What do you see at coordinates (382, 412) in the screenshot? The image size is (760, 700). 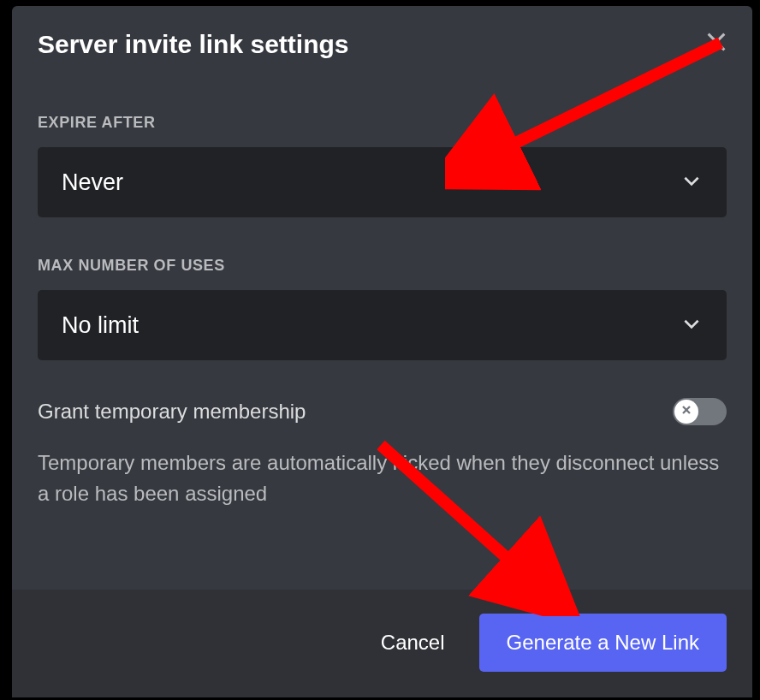 I see `temp-membership-row: Grant temporary membership` at bounding box center [382, 412].